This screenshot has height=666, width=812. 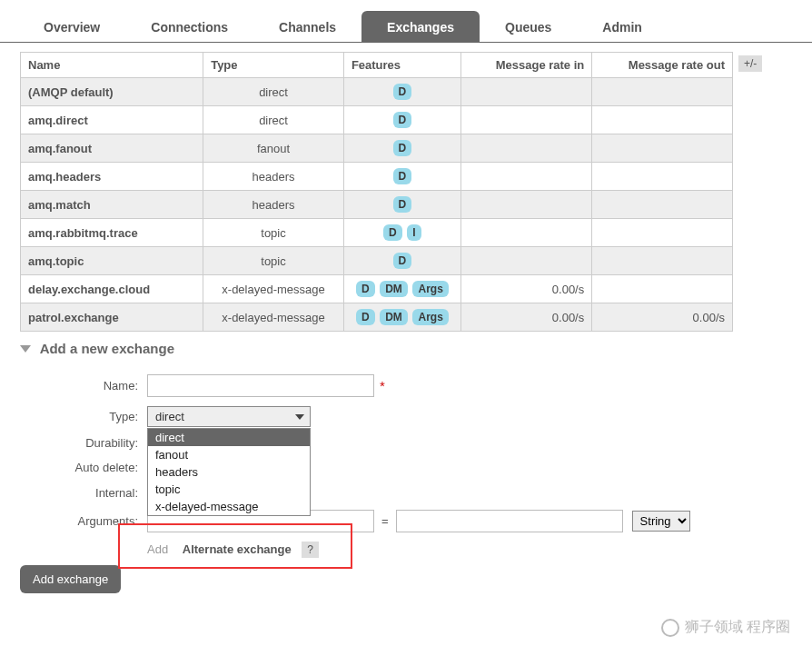 I want to click on tab-queues: Queues, so click(x=529, y=26).